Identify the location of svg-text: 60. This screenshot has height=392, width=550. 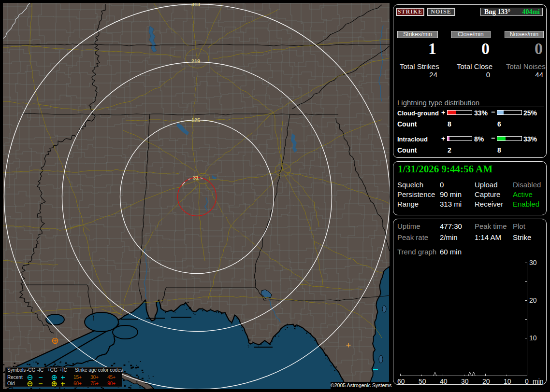
(401, 381).